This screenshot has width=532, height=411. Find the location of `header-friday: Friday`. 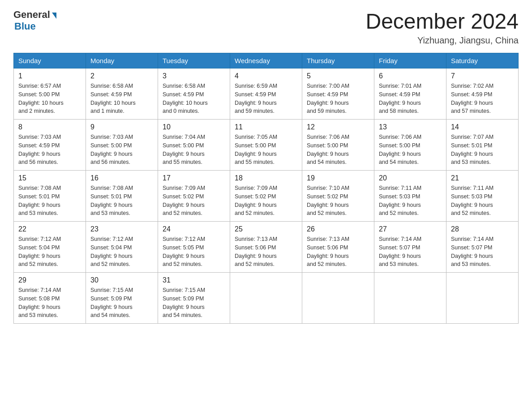

header-friday: Friday is located at coordinates (410, 61).